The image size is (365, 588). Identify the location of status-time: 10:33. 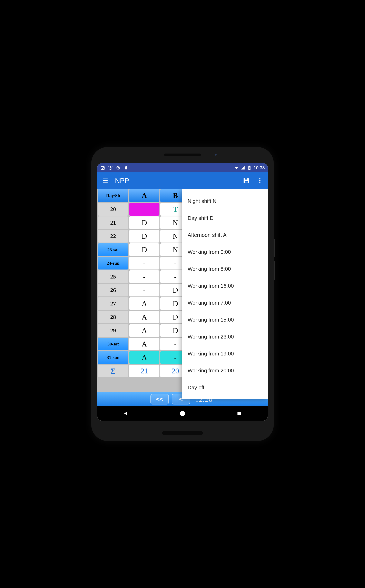
(259, 168).